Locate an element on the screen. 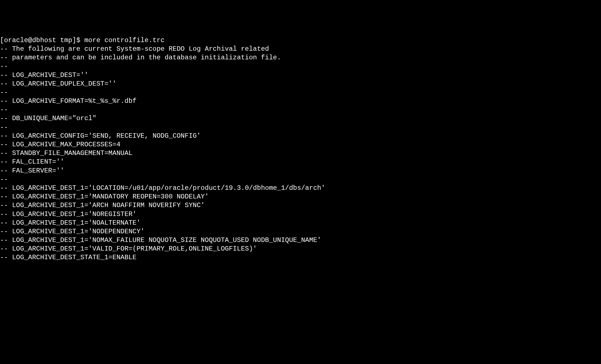 Image resolution: width=601 pixels, height=364 pixels. output-line: -- LOG_ARCHIVE_DEST_1='MANDATORY REOPEN=… is located at coordinates (300, 197).